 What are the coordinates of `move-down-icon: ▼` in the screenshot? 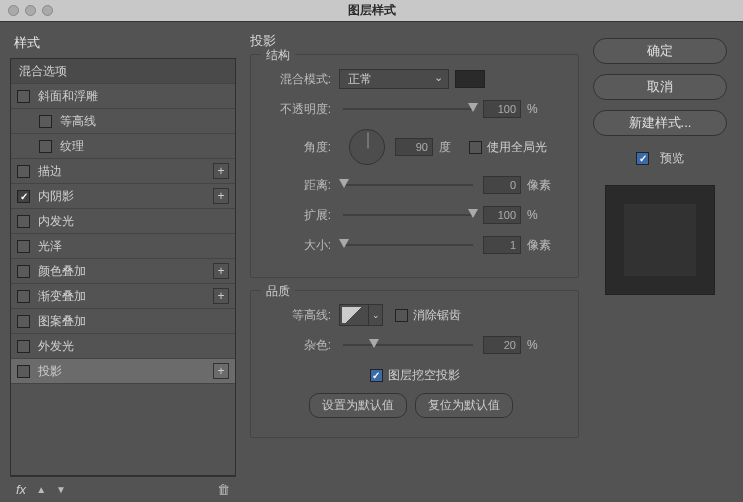 It's located at (61, 490).